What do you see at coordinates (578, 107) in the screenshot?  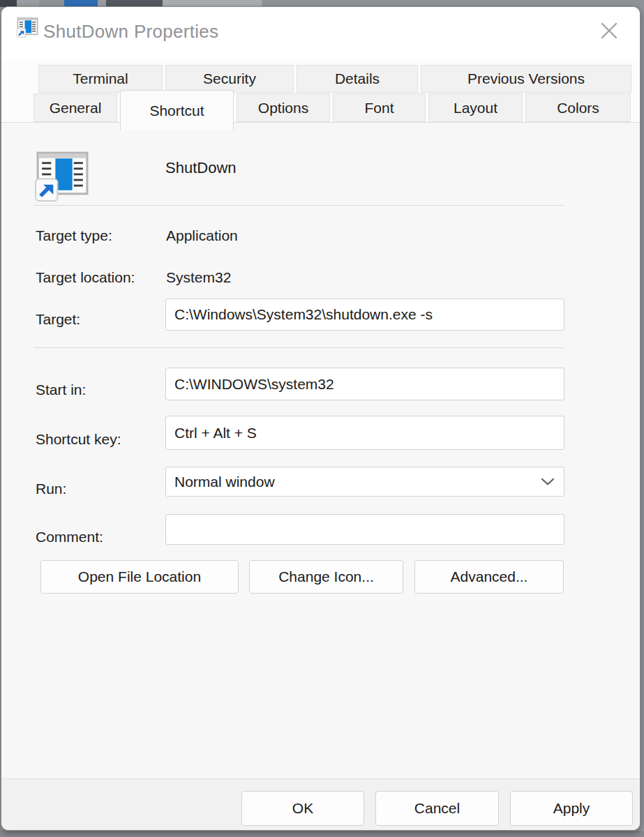 I see `tab-colors: Colors` at bounding box center [578, 107].